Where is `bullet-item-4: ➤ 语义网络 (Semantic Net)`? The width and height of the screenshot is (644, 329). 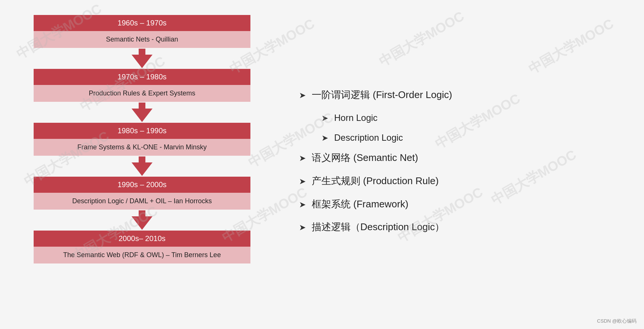 bullet-item-4: ➤ 语义网络 (Semantic Net) is located at coordinates (464, 158).